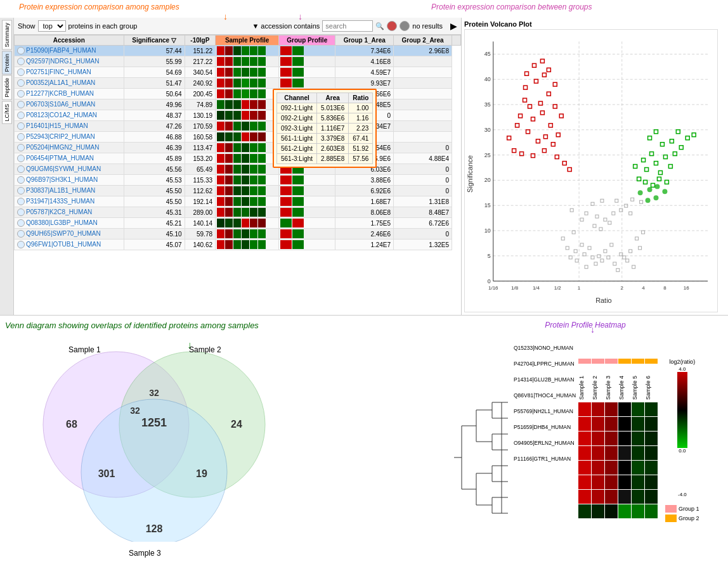  What do you see at coordinates (625, 384) in the screenshot?
I see `col-label-s4: Sample 4` at bounding box center [625, 384].